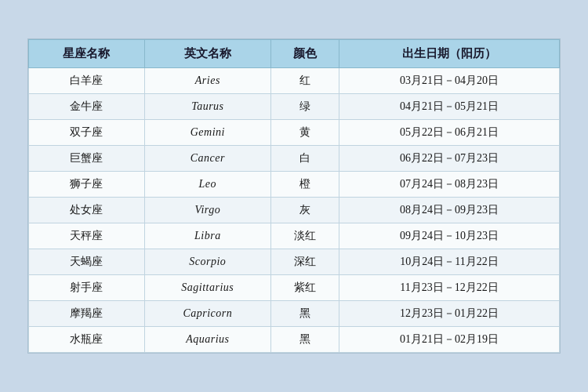 The height and width of the screenshot is (392, 588). What do you see at coordinates (208, 158) in the screenshot?
I see `cell-row3-col1: Cancer` at bounding box center [208, 158].